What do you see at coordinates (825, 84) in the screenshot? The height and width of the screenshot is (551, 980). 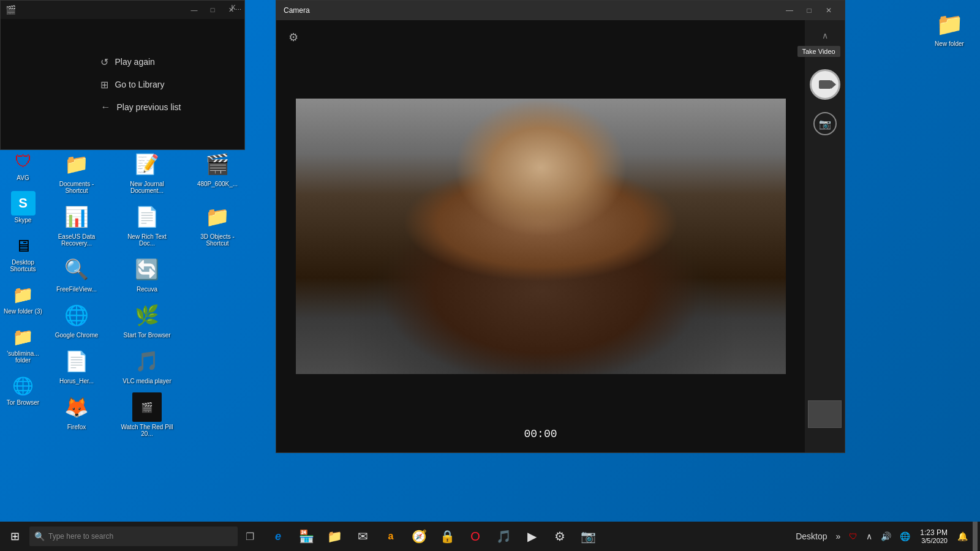 I see `take-video-button` at bounding box center [825, 84].